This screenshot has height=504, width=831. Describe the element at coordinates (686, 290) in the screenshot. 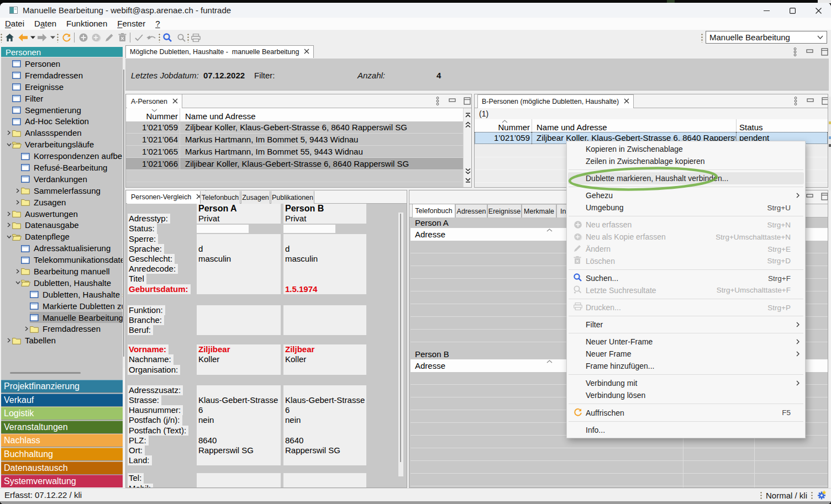

I see `context-menu-item: Letzte Suchresultate Strg+Umschalttaste+…` at that location.